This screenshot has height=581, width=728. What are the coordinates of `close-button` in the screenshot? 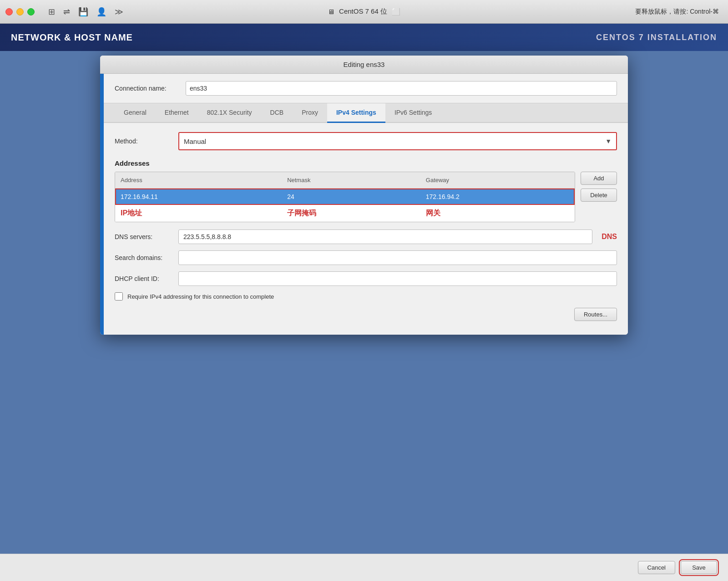 It's located at (9, 12).